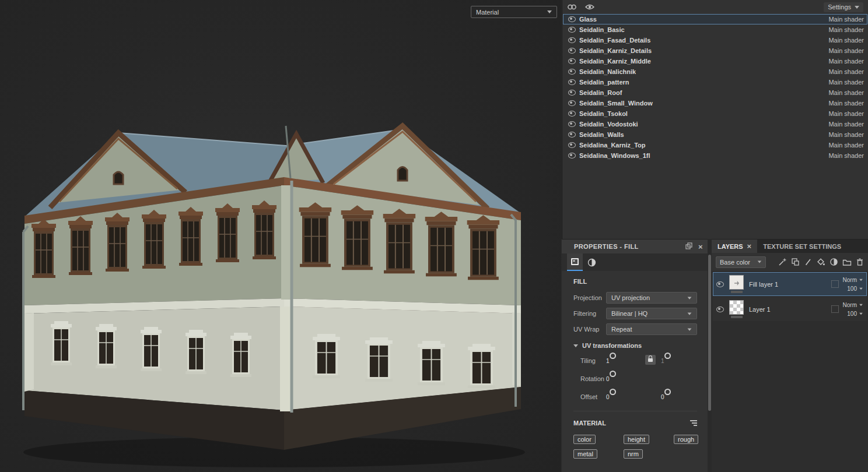 The image size is (868, 472). I want to click on texture-set-row: Seidalin_Karniz_Middle Main shader, so click(715, 61).